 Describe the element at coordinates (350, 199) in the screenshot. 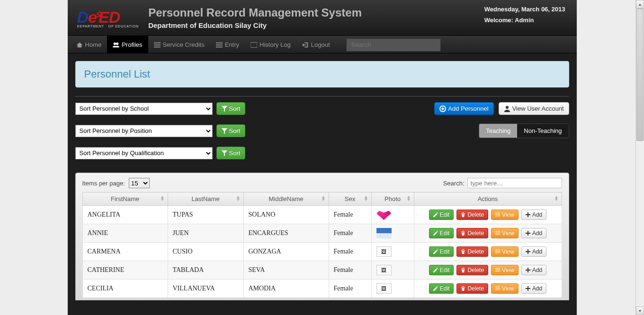

I see `col-sex: Sex▲▼` at that location.